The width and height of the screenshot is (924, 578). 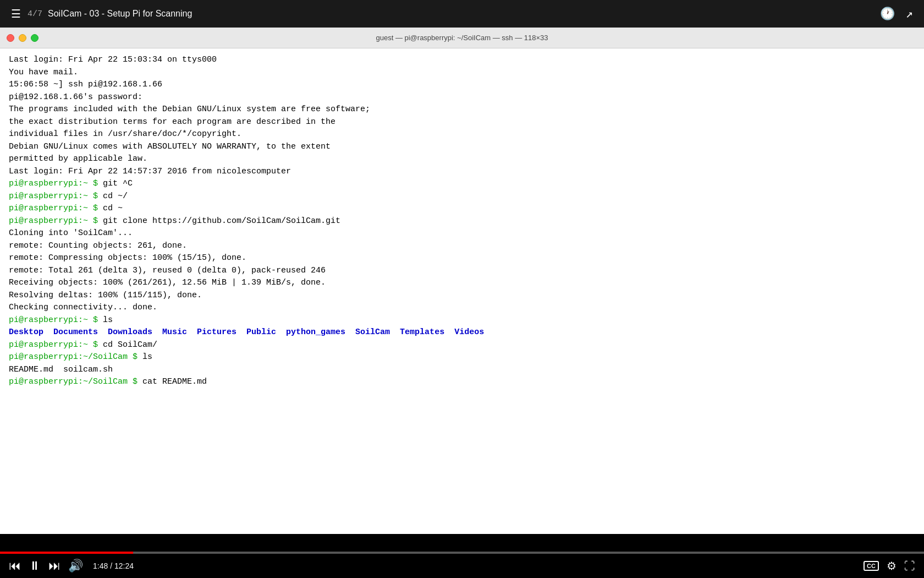 What do you see at coordinates (16, 14) in the screenshot?
I see `menu-icon: ☰` at bounding box center [16, 14].